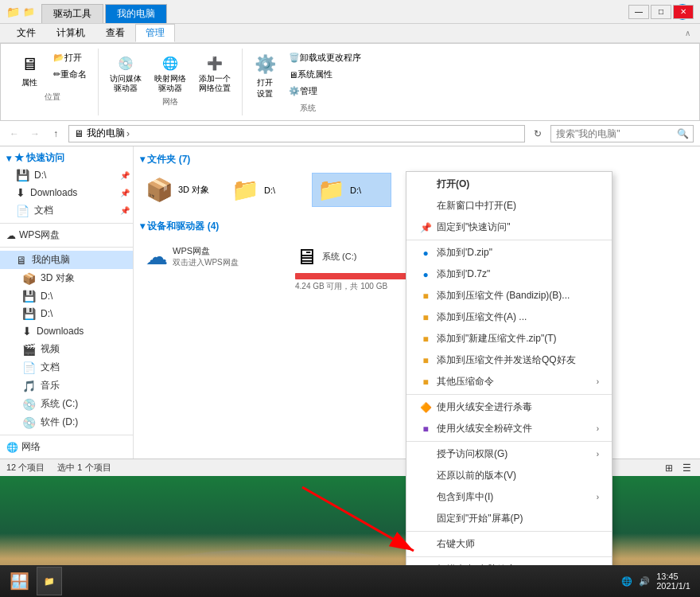  What do you see at coordinates (215, 72) in the screenshot?
I see `ribbon-btn-add-network: ➕ 添加一个网络位置` at bounding box center [215, 72].